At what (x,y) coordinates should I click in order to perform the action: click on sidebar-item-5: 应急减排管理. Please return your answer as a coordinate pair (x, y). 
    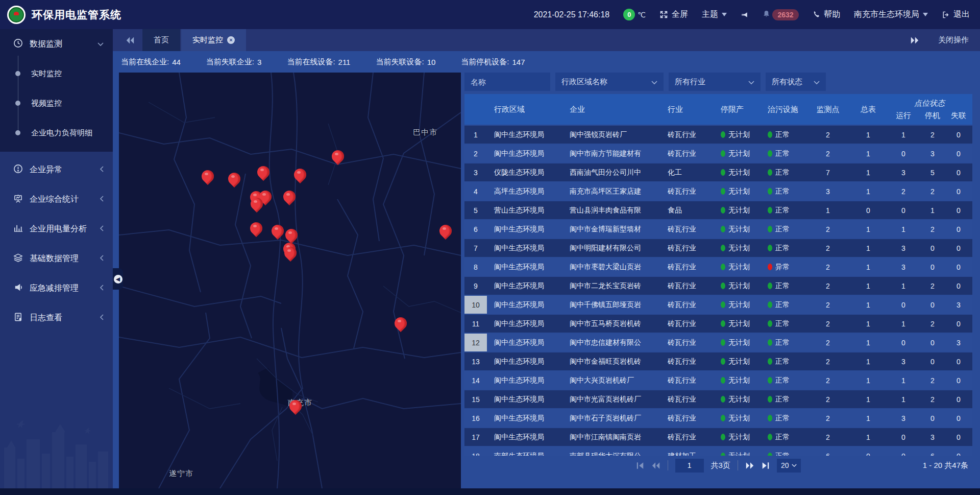
    Looking at the image, I should click on (56, 288).